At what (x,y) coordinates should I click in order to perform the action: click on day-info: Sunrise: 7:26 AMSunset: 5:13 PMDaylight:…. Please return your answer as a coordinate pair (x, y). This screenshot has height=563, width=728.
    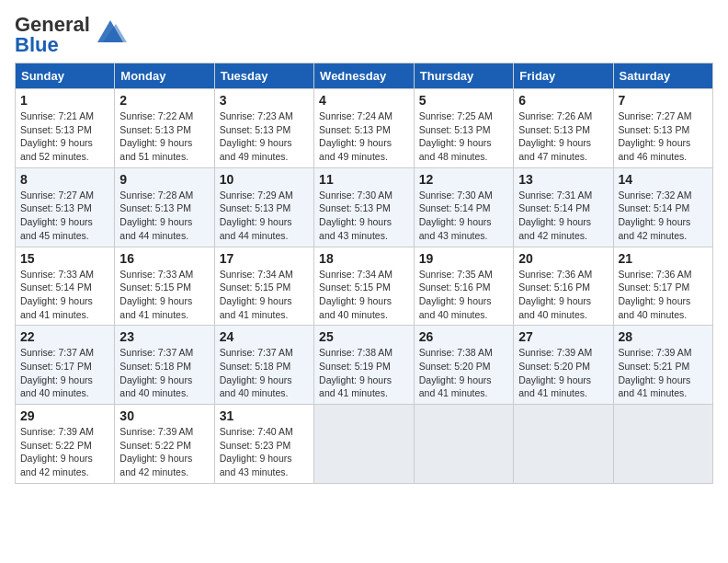
    Looking at the image, I should click on (555, 136).